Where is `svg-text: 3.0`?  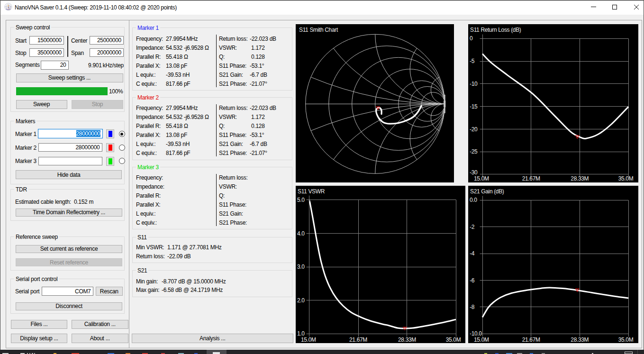
svg-text: 3.0 is located at coordinates (301, 267).